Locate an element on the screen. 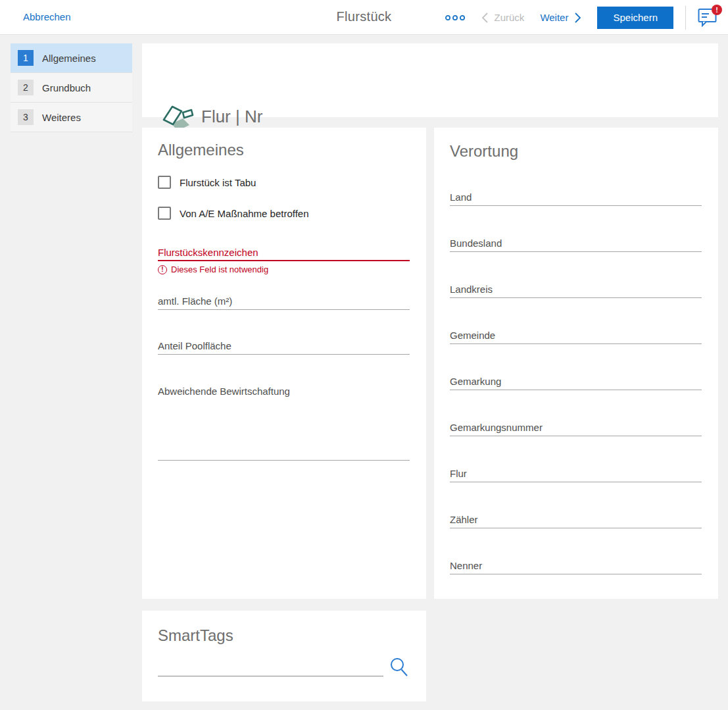 This screenshot has width=728, height=710. top-bar: Abbrechen Flurstück Zurück Weiter Speich… is located at coordinates (364, 17).